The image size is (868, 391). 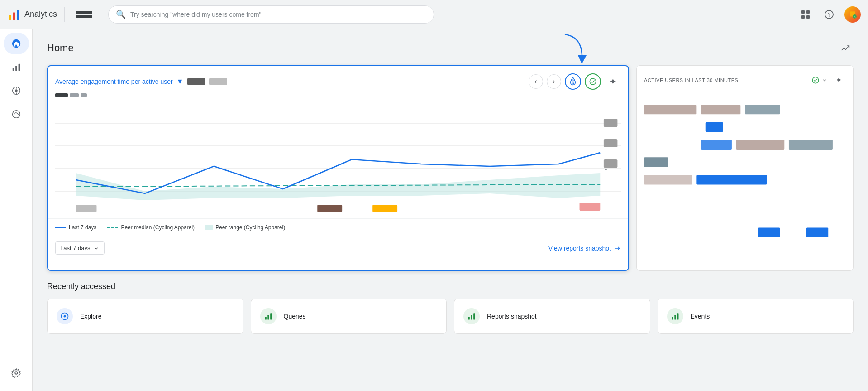 What do you see at coordinates (64, 14) in the screenshot?
I see `topbar-divider` at bounding box center [64, 14].